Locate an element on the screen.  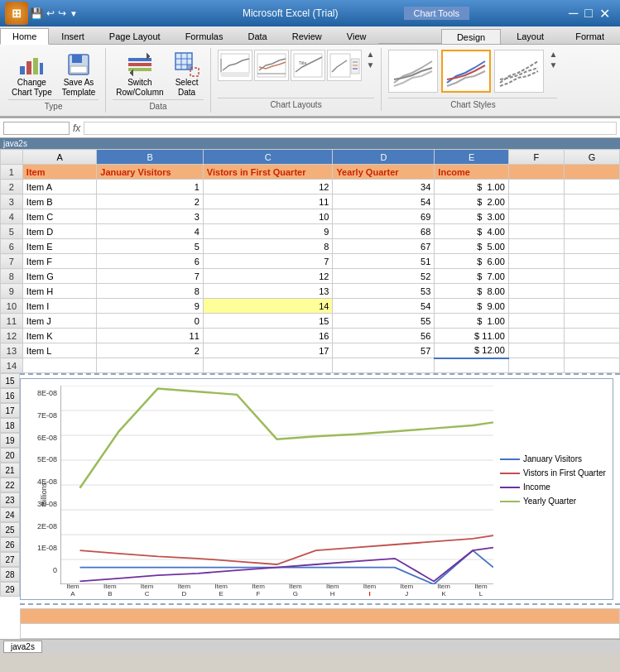
cell-e8: $ 7.00 is located at coordinates (472, 276).